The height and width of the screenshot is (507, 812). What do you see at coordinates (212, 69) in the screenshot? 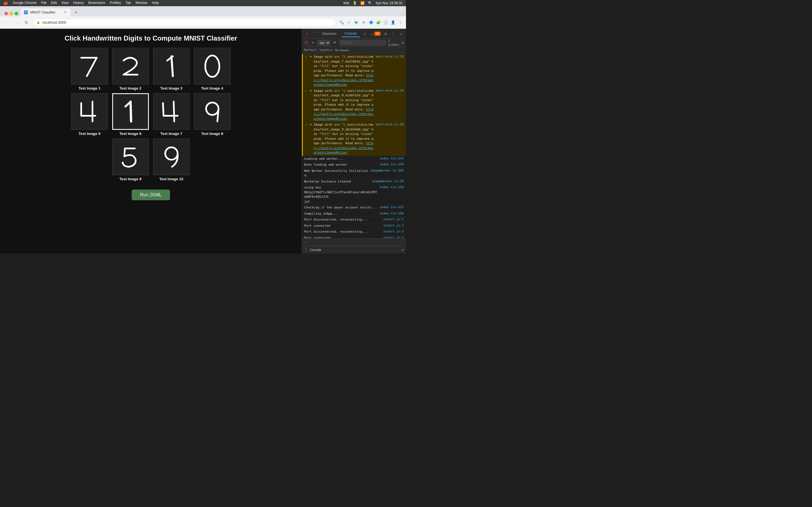
I see `image-cell-4: Test Image 4` at bounding box center [212, 69].